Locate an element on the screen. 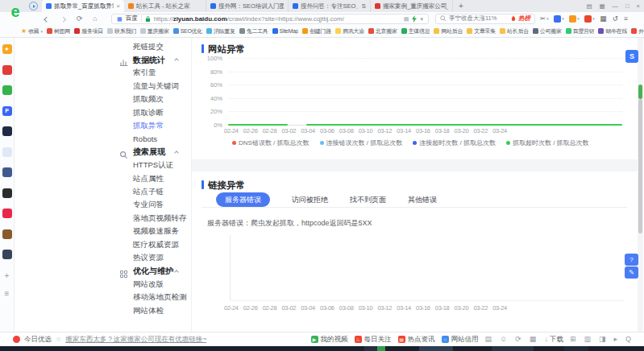  sidebar-section-optimize: 优化与维护 is located at coordinates (103, 271).